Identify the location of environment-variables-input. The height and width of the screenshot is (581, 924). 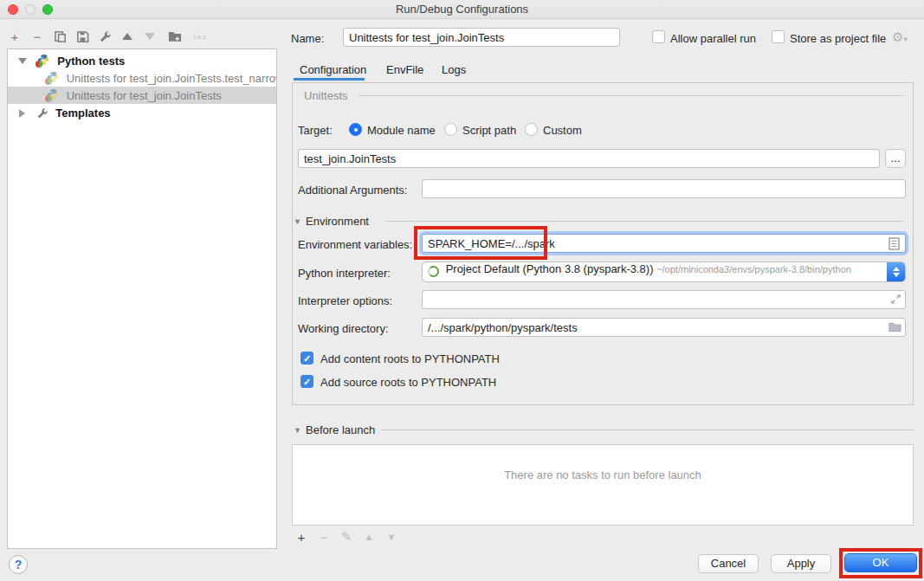
(663, 243).